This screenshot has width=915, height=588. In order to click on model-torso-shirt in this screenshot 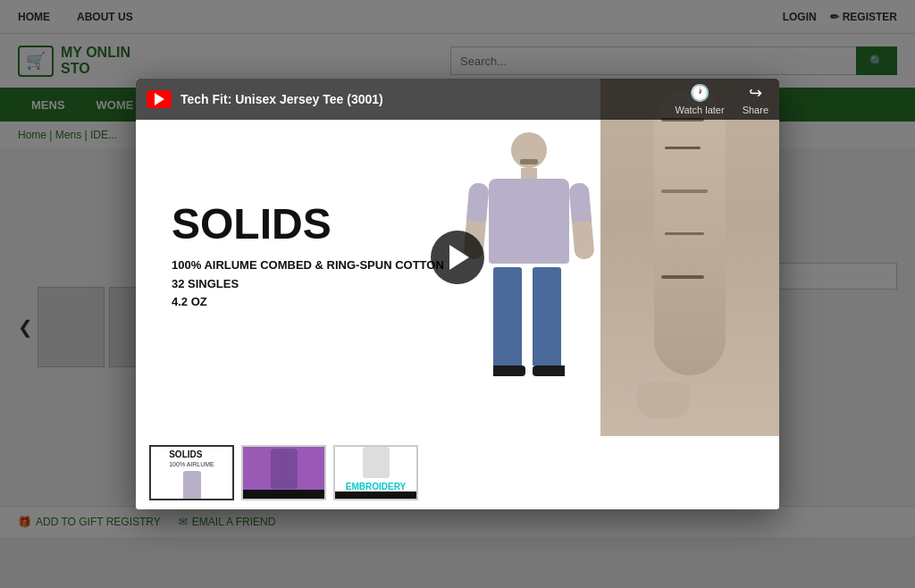, I will do `click(529, 222)`.